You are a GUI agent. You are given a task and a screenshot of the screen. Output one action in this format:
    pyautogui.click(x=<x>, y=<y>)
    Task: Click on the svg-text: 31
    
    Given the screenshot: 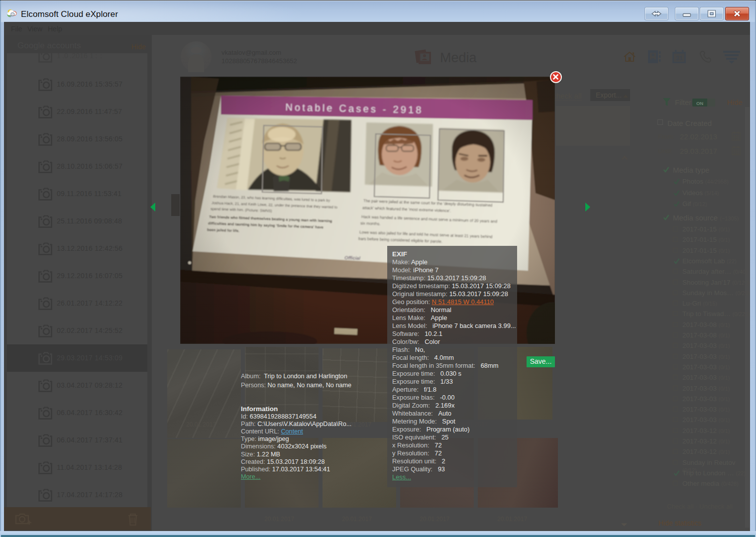 What is the action you would take?
    pyautogui.click(x=679, y=58)
    